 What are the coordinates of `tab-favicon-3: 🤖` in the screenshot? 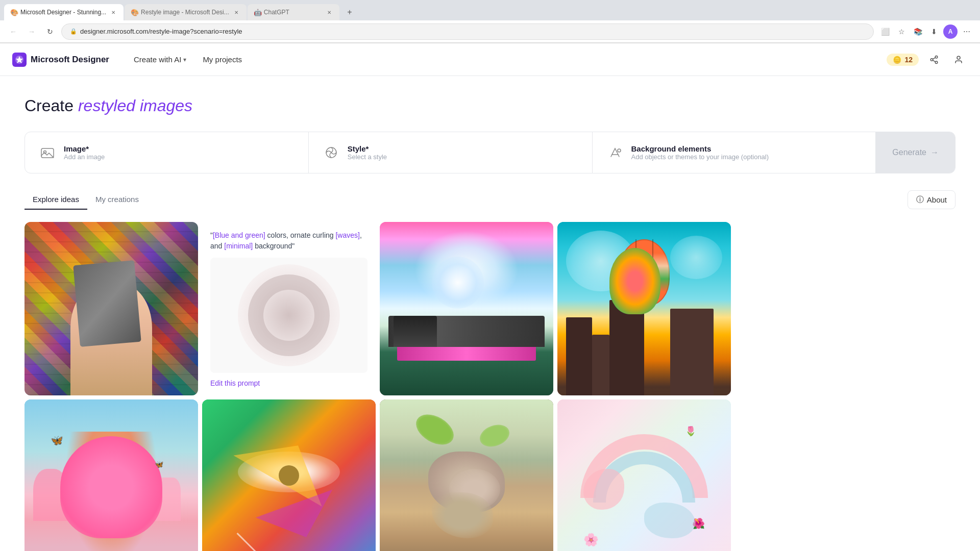 It's located at (257, 12).